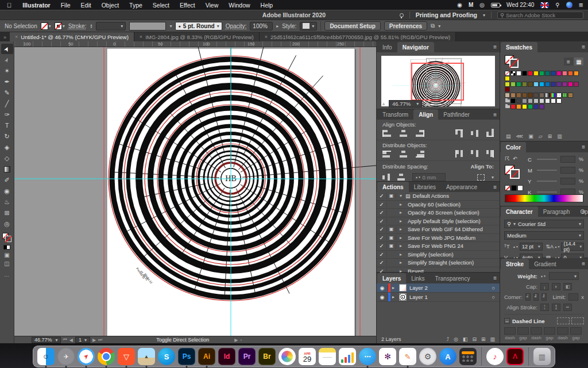 The image size is (588, 368). What do you see at coordinates (544, 297) in the screenshot?
I see `bevel-join-icon: ┚` at bounding box center [544, 297].